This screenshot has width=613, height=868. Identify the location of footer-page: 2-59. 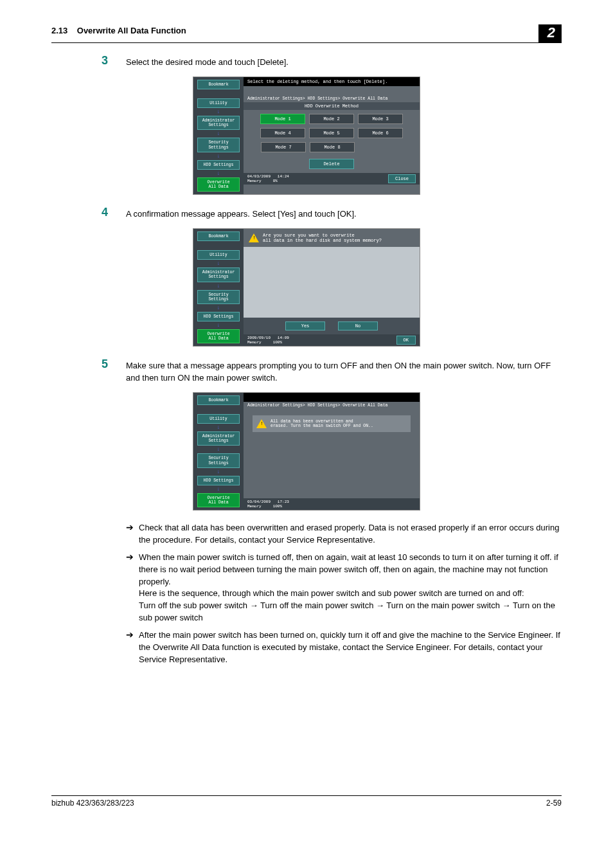
(554, 803).